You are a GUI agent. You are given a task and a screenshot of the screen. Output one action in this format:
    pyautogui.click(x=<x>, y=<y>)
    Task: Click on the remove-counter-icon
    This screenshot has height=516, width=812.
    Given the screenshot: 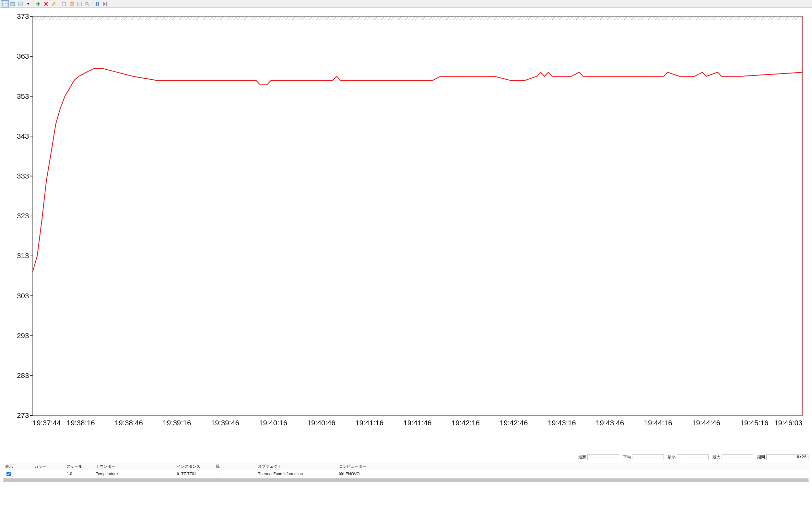 What is the action you would take?
    pyautogui.click(x=46, y=4)
    